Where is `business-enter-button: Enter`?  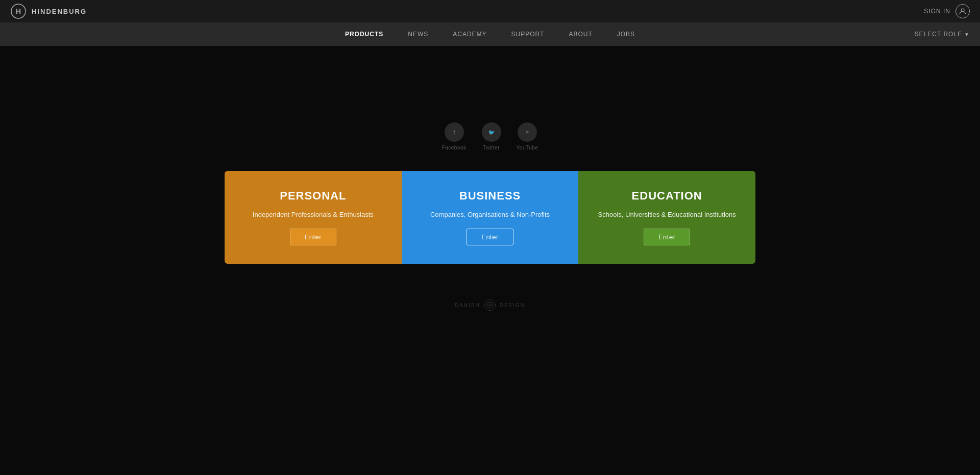 business-enter-button: Enter is located at coordinates (490, 237).